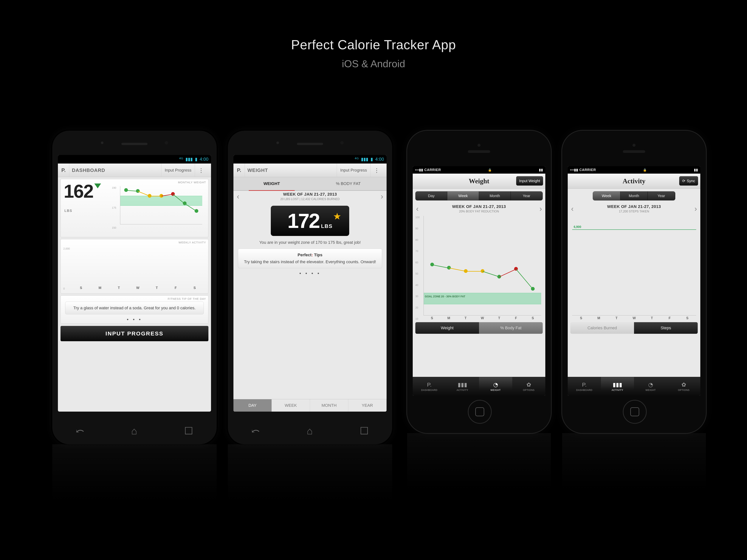 The image size is (747, 560). What do you see at coordinates (634, 212) in the screenshot?
I see `week-sub: 17,200 STEPS TAKEN` at bounding box center [634, 212].